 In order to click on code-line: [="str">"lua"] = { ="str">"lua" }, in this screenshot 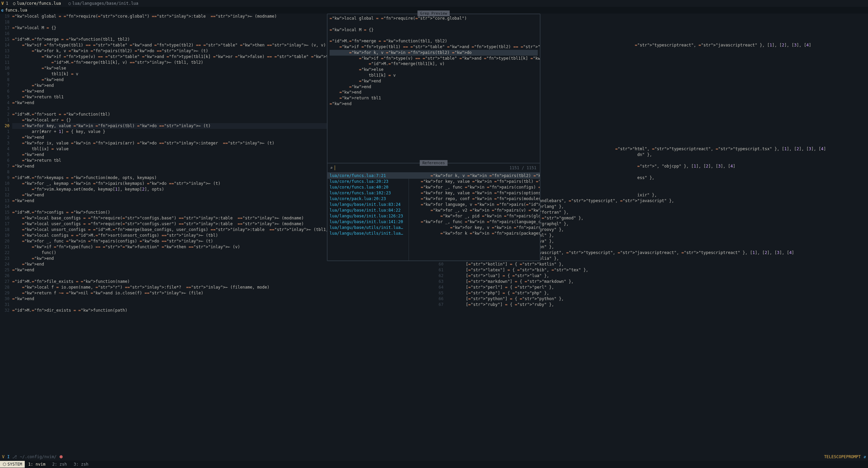, I will do `click(657, 276)`.